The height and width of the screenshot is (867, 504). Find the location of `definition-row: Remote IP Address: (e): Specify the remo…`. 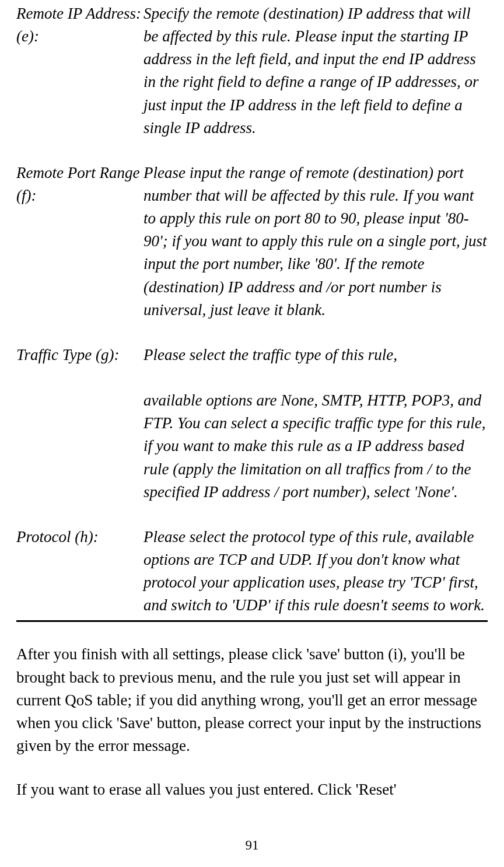

definition-row: Remote IP Address: (e): Specify the remo… is located at coordinates (252, 71).